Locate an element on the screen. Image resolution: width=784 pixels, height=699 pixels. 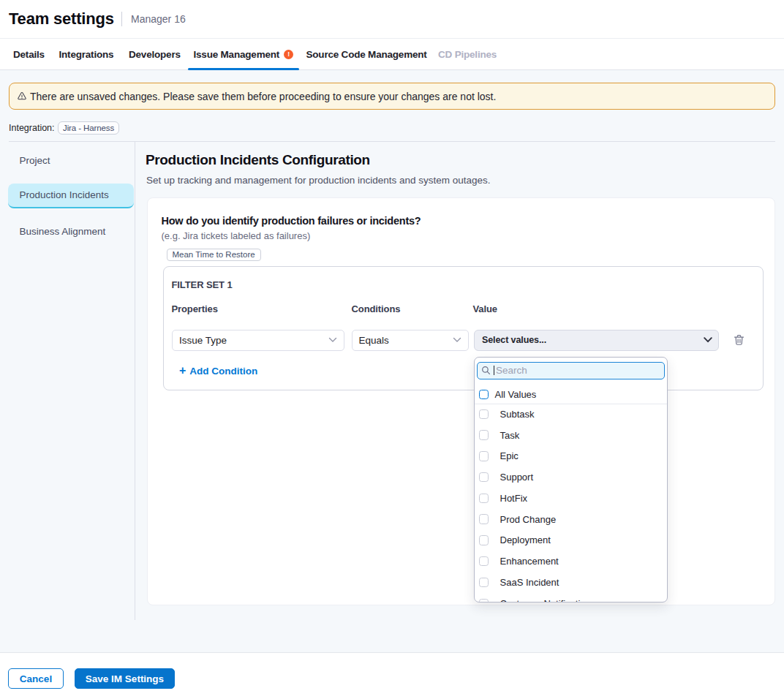
option-subtask: Subtask is located at coordinates (570, 414).